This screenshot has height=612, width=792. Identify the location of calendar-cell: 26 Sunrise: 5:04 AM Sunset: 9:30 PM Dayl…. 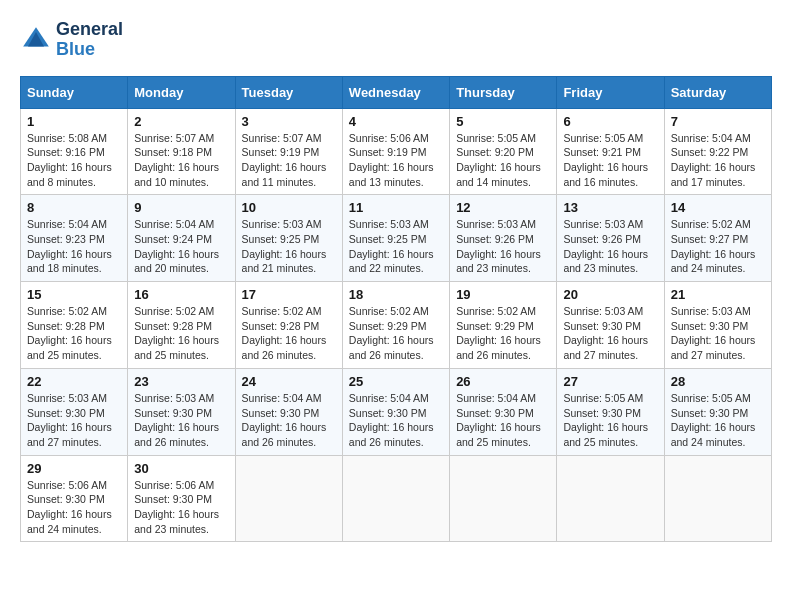
(504, 412).